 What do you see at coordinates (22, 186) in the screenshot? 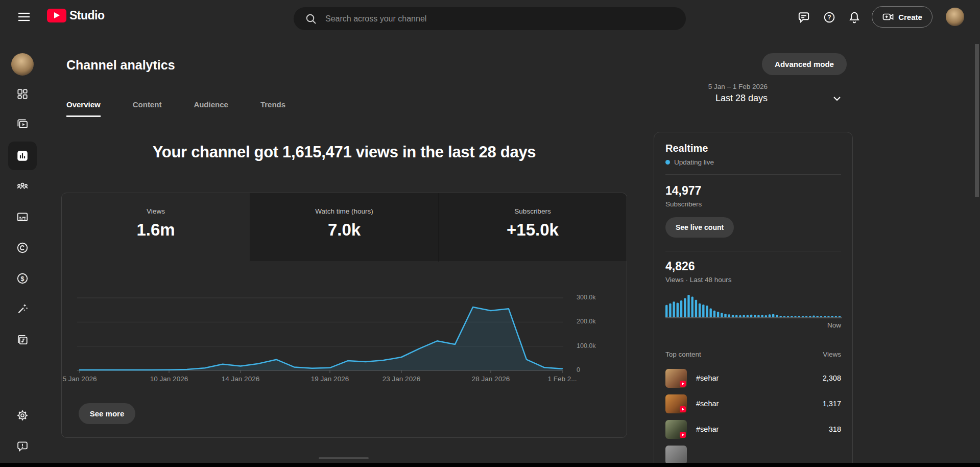
I see `community-icon` at bounding box center [22, 186].